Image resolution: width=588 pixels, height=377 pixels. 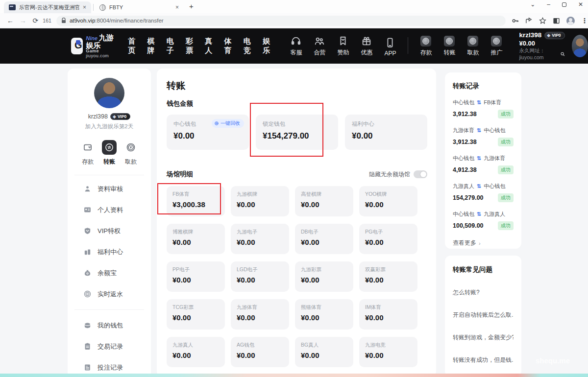 What do you see at coordinates (171, 46) in the screenshot?
I see `nav-item-电子: 电子` at bounding box center [171, 46].